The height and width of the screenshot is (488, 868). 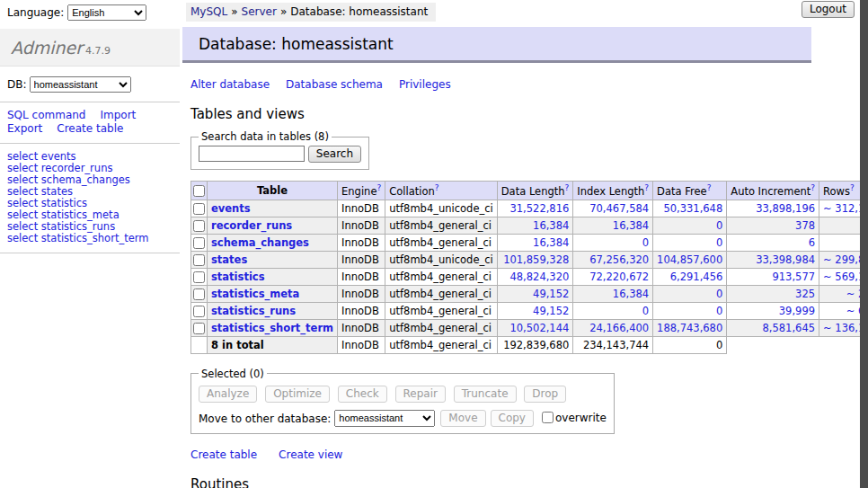 What do you see at coordinates (65, 203) in the screenshot?
I see `table-link-statistics: statistics` at bounding box center [65, 203].